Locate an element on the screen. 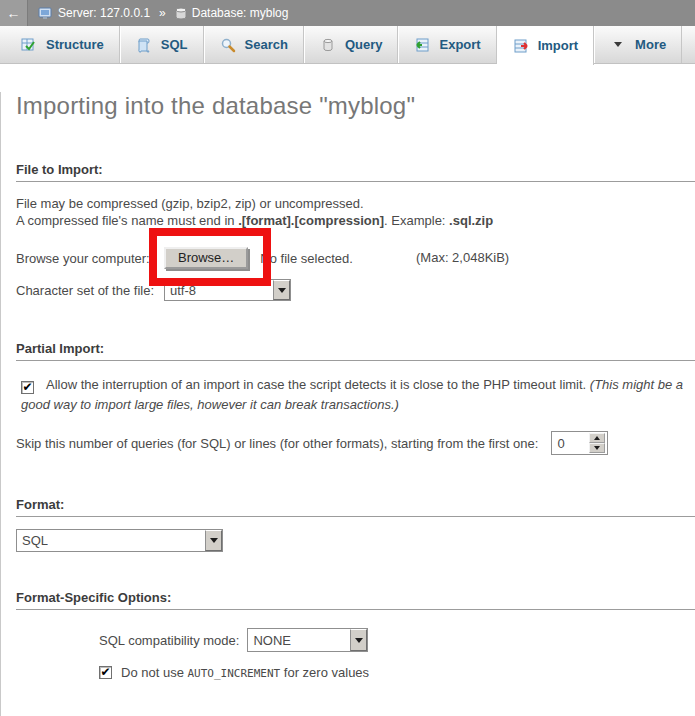  sql-compatibility-value: NONE is located at coordinates (270, 640).